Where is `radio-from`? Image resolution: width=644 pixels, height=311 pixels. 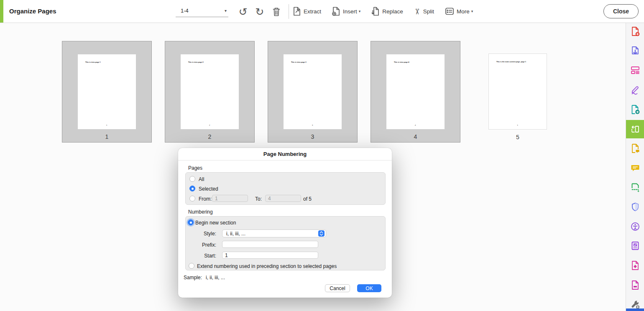 radio-from is located at coordinates (192, 199).